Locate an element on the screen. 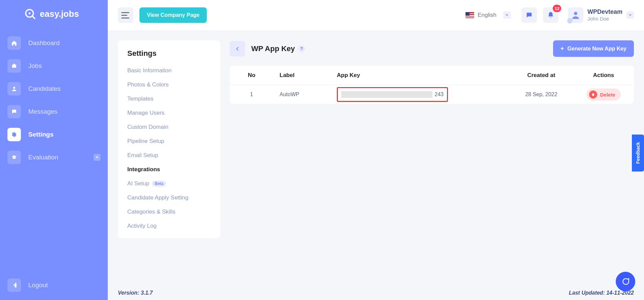 This screenshot has width=644, height=300. message-icon is located at coordinates (14, 112).